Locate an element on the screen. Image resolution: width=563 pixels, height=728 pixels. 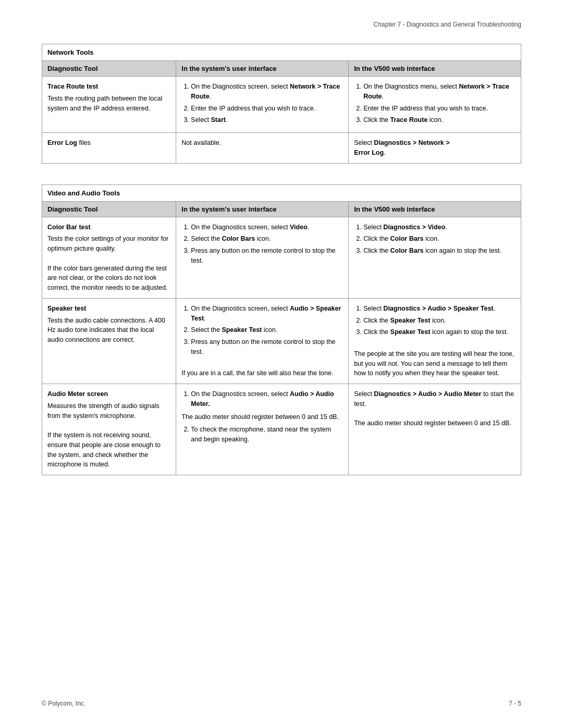
trace-route-tool-cell: Trace Route test Tests the routing path … is located at coordinates (109, 105).